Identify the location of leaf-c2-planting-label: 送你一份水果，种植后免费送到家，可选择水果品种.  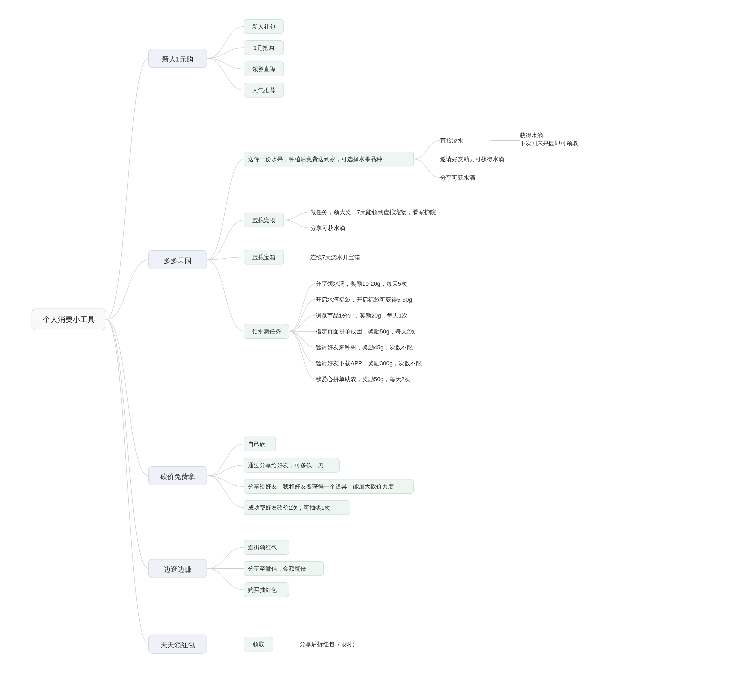
(315, 159).